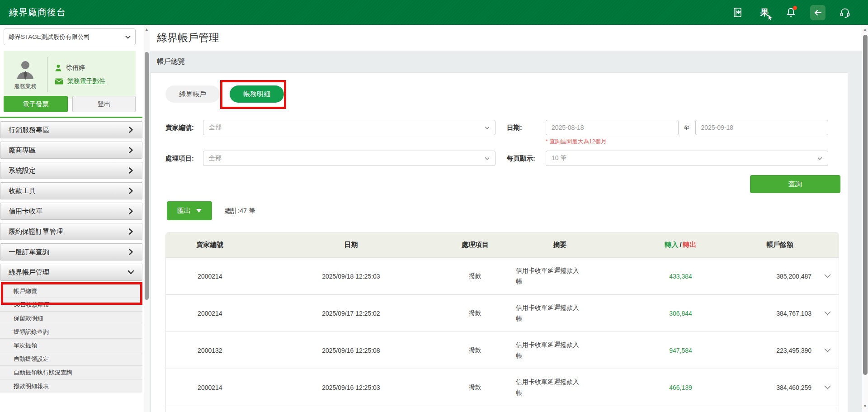 Image resolution: width=868 pixels, height=412 pixels. Describe the element at coordinates (764, 13) in the screenshot. I see `quick-logo-cursor-icon: 果` at that location.